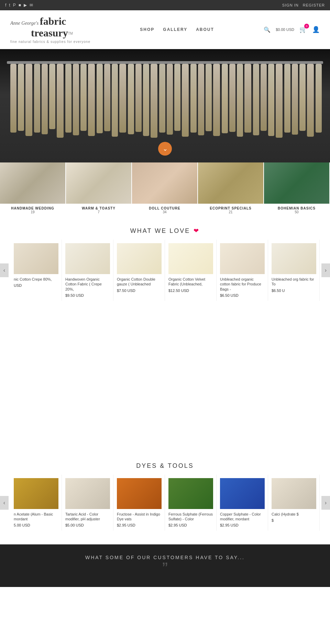 The height and width of the screenshot is (644, 330). What do you see at coordinates (205, 30) in the screenshot?
I see `nav-about: ABOUT` at bounding box center [205, 30].